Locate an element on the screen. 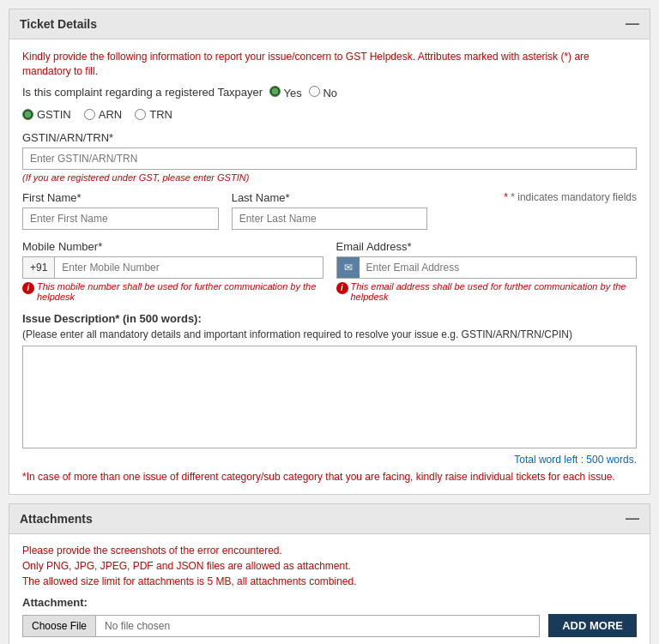 This screenshot has width=659, height=644. email-field-wrapper: ✉ is located at coordinates (487, 268).